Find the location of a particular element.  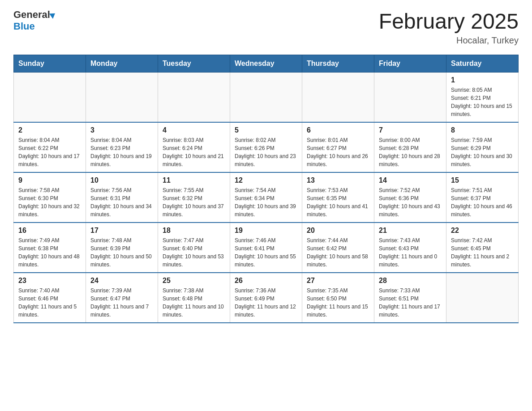

day-info: Sunrise: 8:03 AMSunset: 6:24 PMDaylight:… is located at coordinates (194, 152).